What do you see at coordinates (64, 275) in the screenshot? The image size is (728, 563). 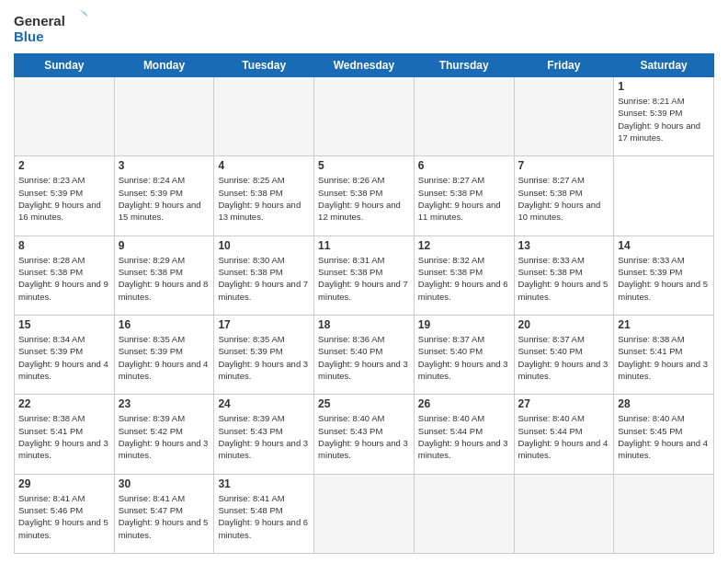 I see `day-cell-8: 8Sunrise: 8:28 AMSunset: 5:38 PMDaylight…` at bounding box center [64, 275].